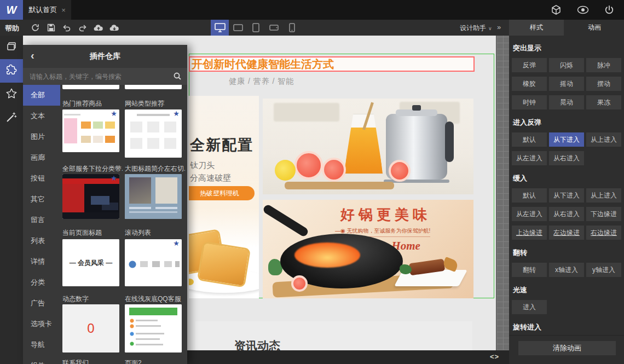  I want to click on anim-button-selected: 从下进入, so click(567, 140).